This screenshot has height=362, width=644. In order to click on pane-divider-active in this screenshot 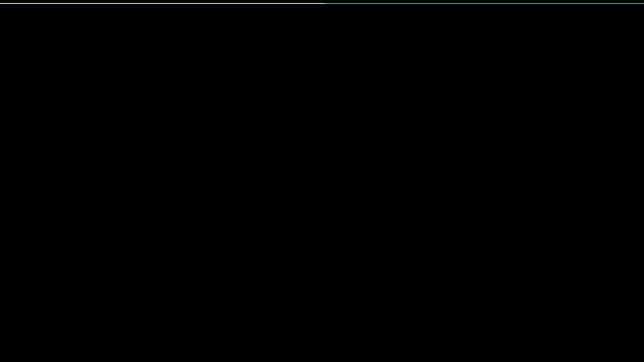, I will do `click(163, 3)`.